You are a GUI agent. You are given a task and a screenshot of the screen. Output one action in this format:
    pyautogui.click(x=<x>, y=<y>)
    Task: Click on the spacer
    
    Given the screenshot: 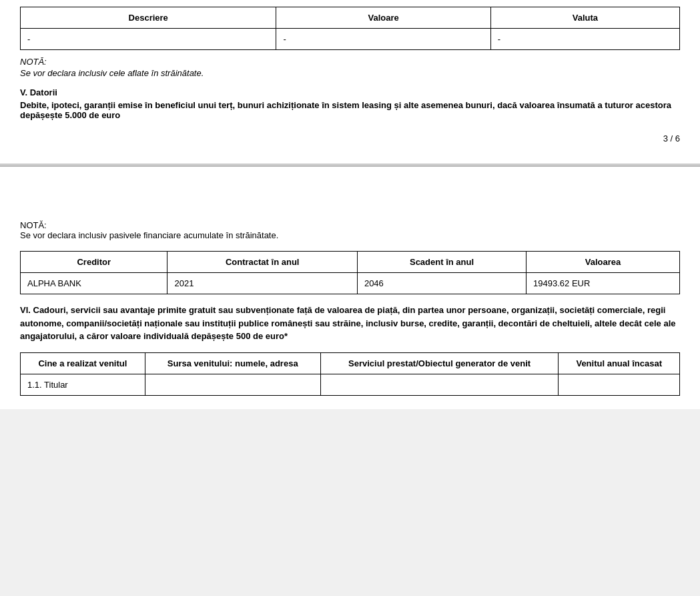 What is the action you would take?
    pyautogui.click(x=350, y=197)
    